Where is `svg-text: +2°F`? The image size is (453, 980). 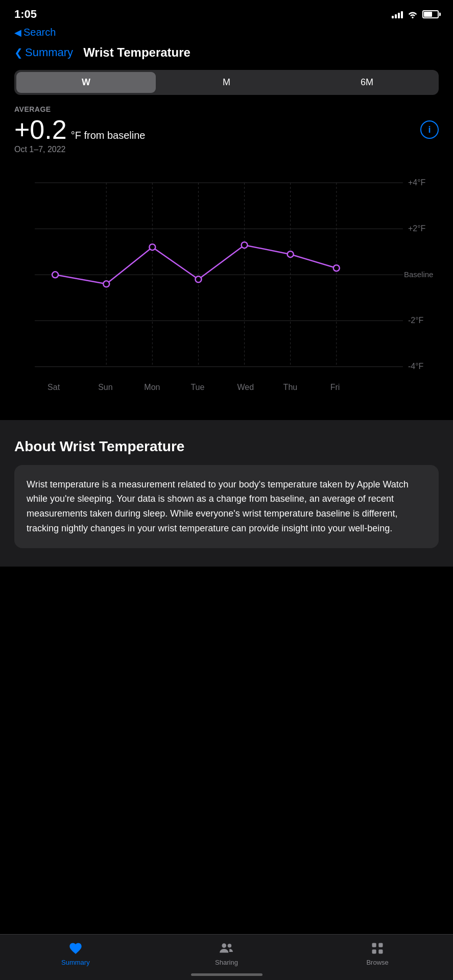
svg-text: +2°F is located at coordinates (417, 229).